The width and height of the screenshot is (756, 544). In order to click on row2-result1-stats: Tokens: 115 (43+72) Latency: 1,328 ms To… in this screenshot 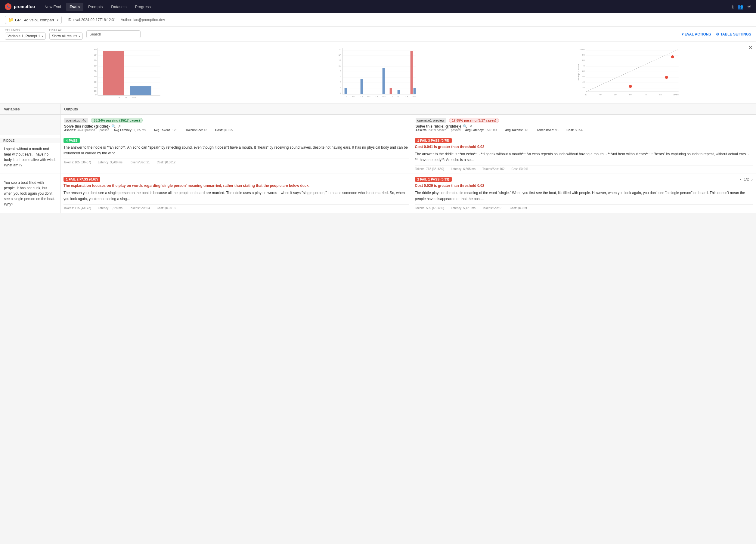, I will do `click(236, 207)`.